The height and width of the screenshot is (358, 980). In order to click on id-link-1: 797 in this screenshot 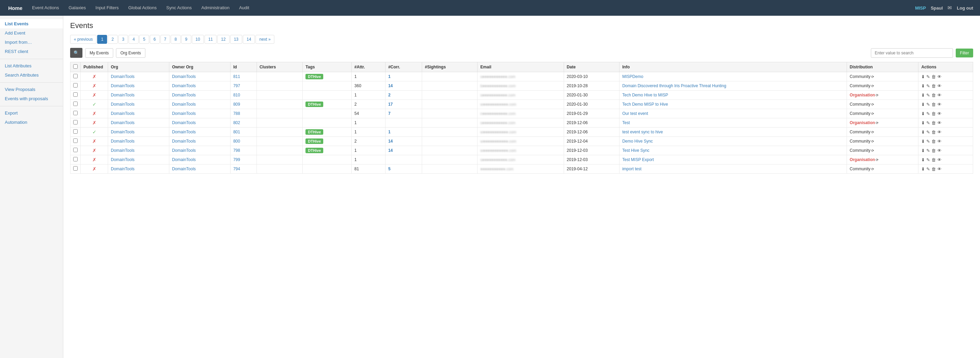, I will do `click(237, 86)`.